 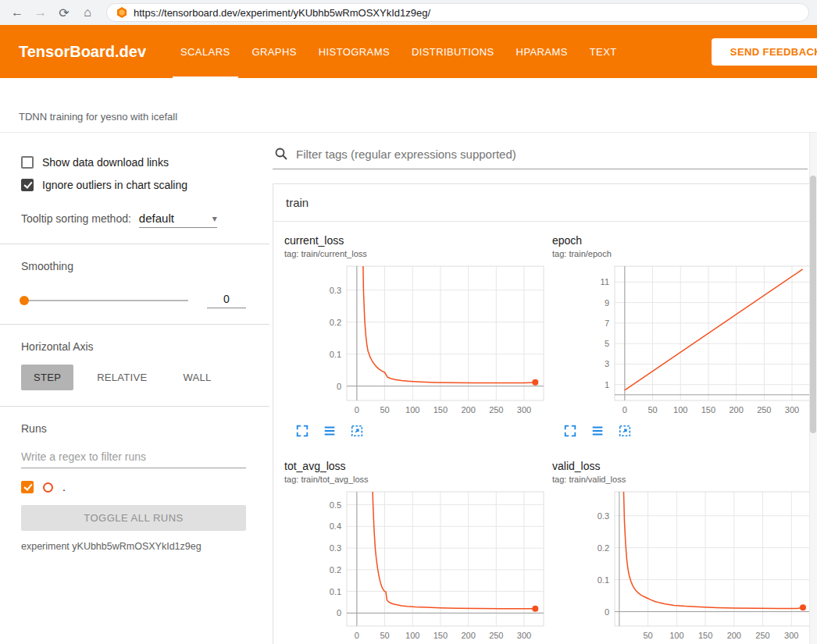 What do you see at coordinates (416, 565) in the screenshot?
I see `line-chart: 05010015020025030000.10.20.30.40.5` at bounding box center [416, 565].